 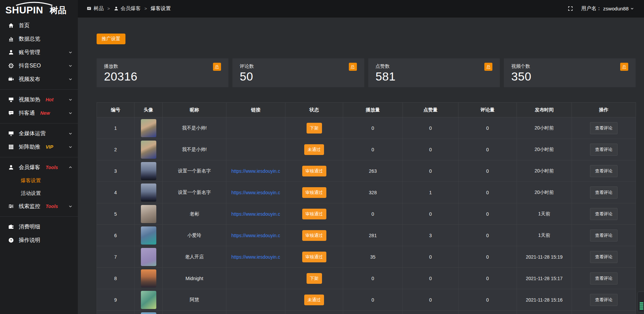 What do you see at coordinates (39, 157) in the screenshot?
I see `sidebar-divider` at bounding box center [39, 157].